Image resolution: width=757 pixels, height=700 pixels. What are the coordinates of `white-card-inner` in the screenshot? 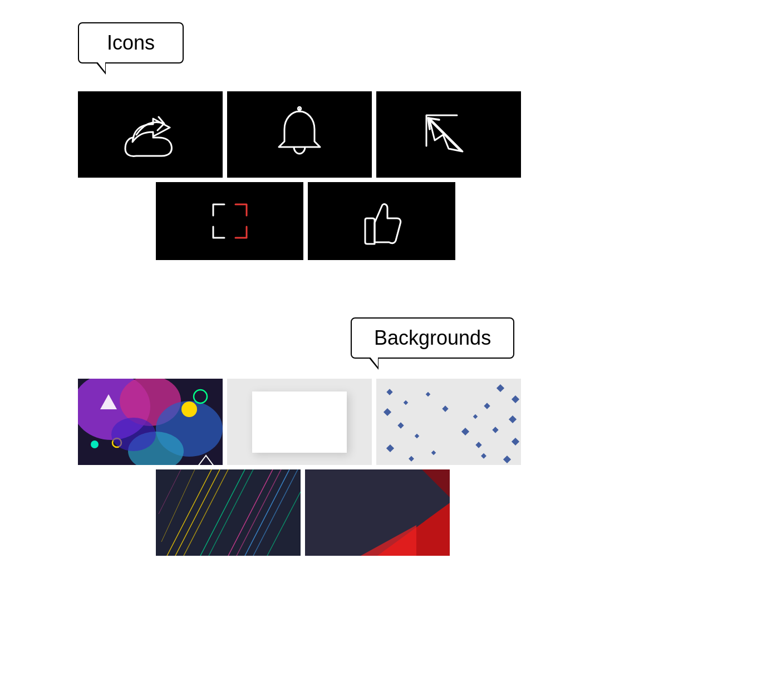 It's located at (299, 422).